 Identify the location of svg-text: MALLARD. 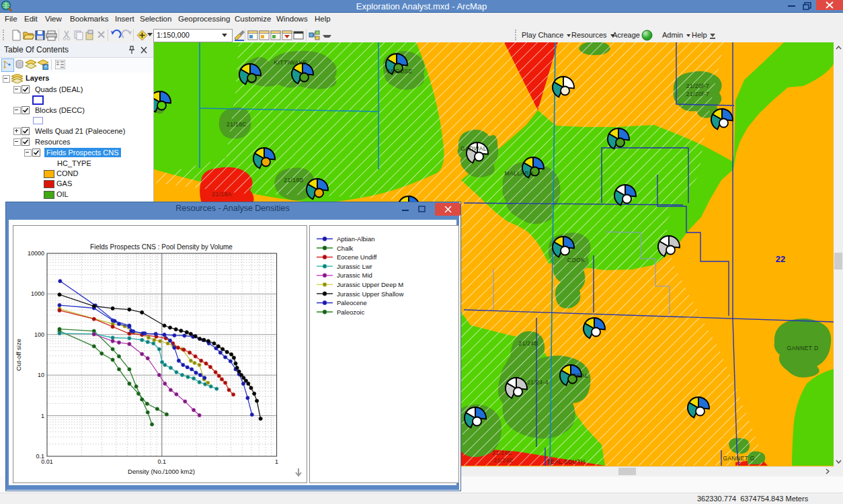
(519, 173).